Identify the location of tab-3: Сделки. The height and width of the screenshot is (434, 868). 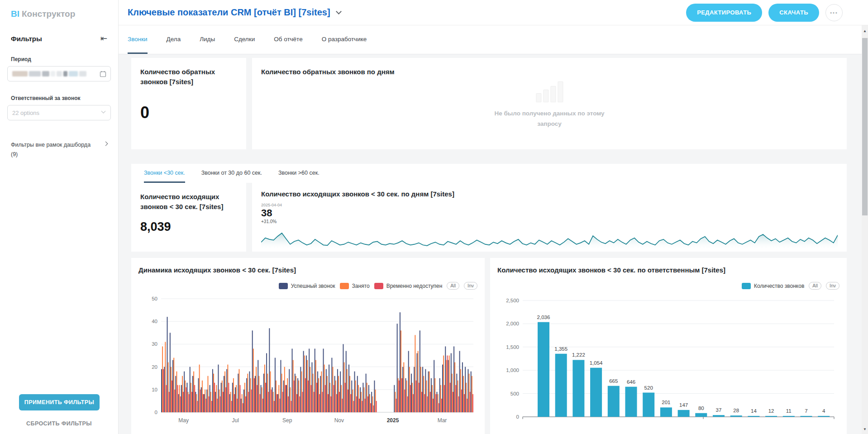
(244, 40).